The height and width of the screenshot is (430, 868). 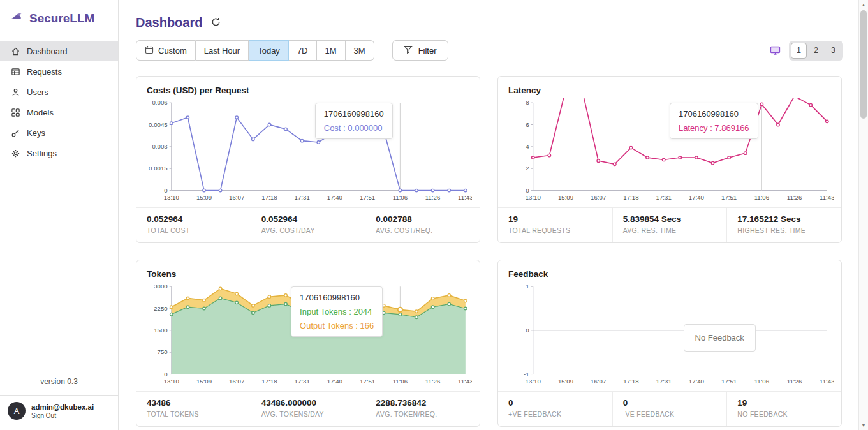 What do you see at coordinates (47, 51) in the screenshot?
I see `sidebar-item-label: Dashboard` at bounding box center [47, 51].